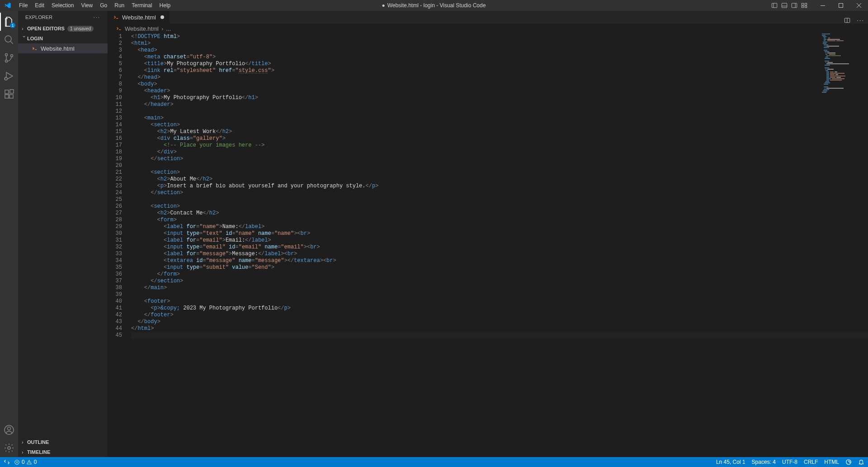 This screenshot has height=467, width=868. What do you see at coordinates (24, 38) in the screenshot?
I see `chevron-down-icon: ›` at bounding box center [24, 38].